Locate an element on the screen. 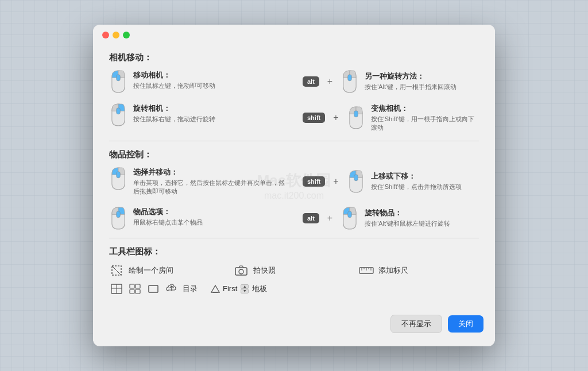 The height and width of the screenshot is (371, 588). zoom-camera-text: 变焦相机： 按住'Shift'键，用一根手指向上或向下滚动 is located at coordinates (425, 118).